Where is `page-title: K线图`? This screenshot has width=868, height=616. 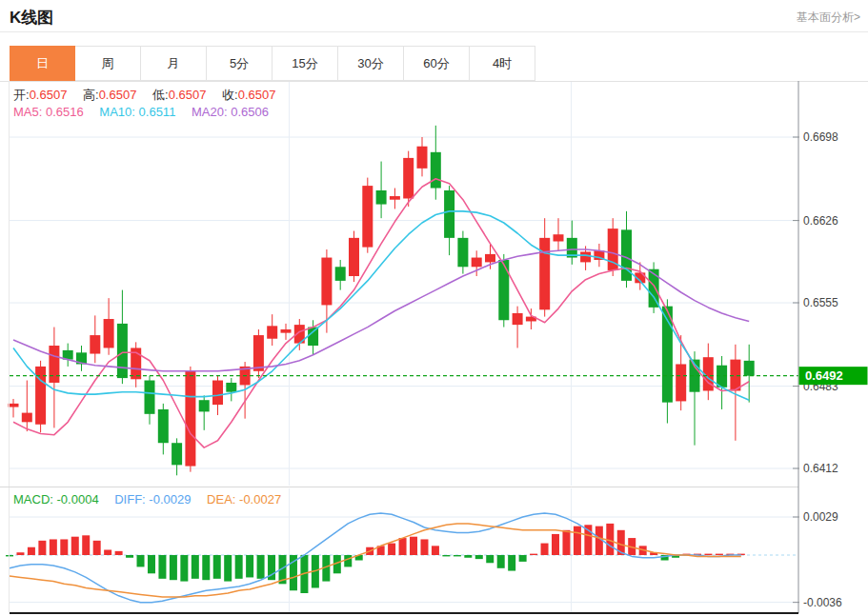 page-title: K线图 is located at coordinates (31, 17).